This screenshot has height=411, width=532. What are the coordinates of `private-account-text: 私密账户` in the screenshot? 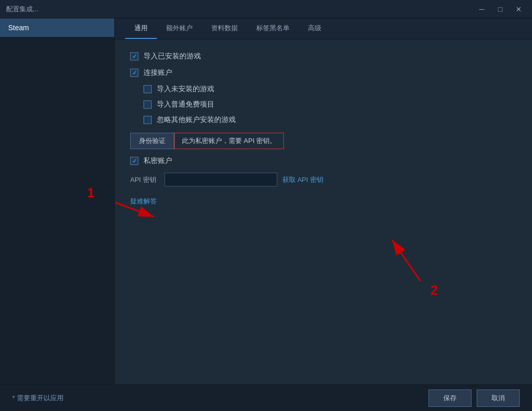 It's located at (158, 161).